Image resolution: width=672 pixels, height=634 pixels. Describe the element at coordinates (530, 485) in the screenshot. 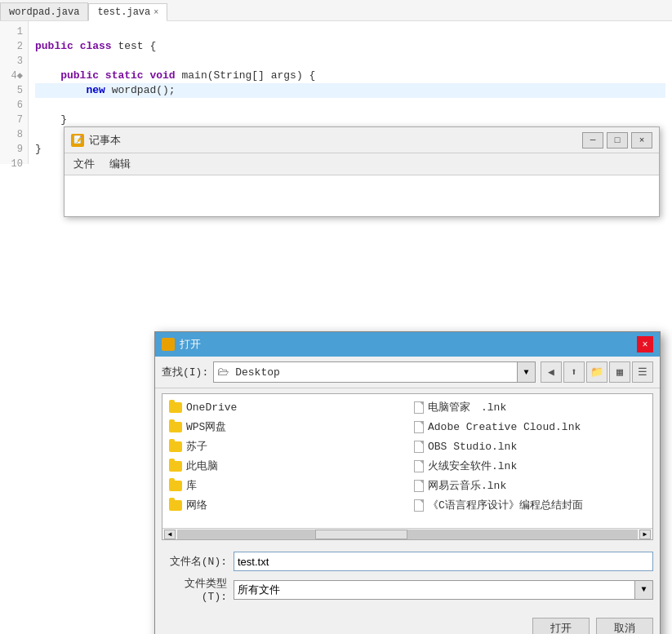

I see `file-item-netease: 网易云音乐.lnk` at that location.